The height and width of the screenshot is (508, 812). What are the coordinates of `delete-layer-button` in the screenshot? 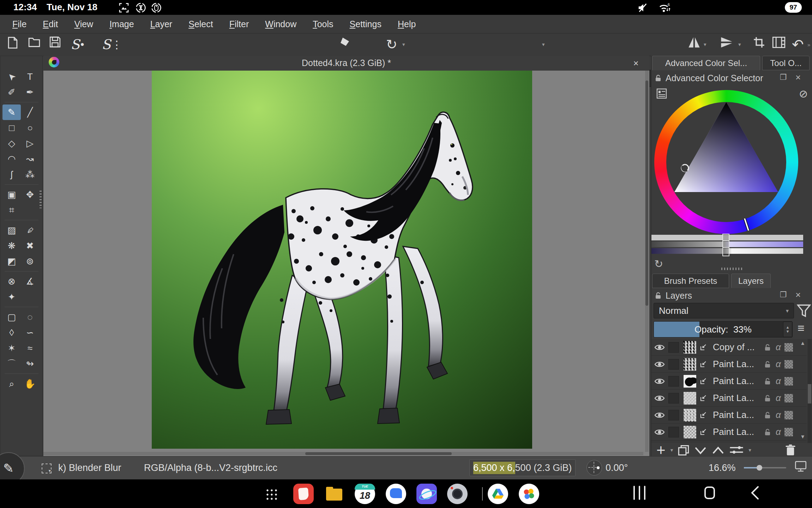 It's located at (790, 450).